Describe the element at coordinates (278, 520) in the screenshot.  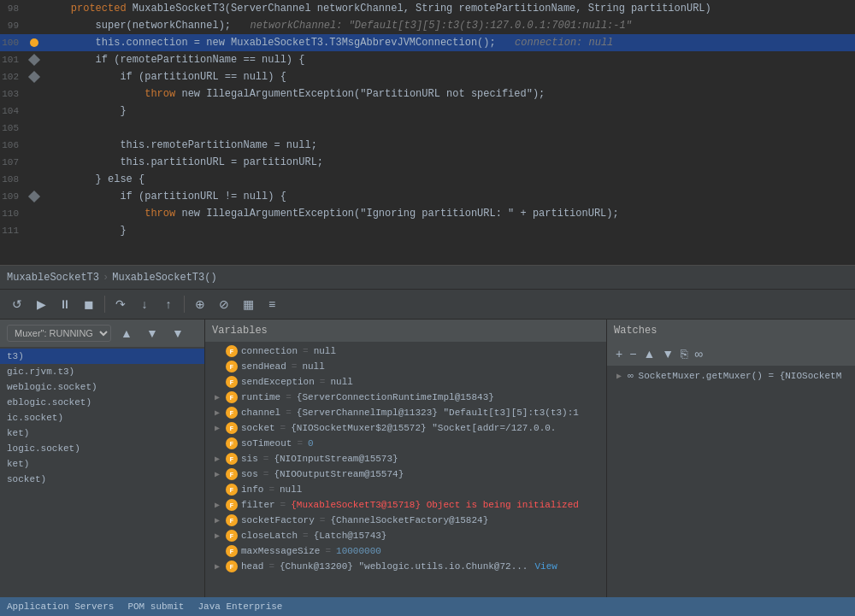
I see `variable-name: socketFactory` at that location.